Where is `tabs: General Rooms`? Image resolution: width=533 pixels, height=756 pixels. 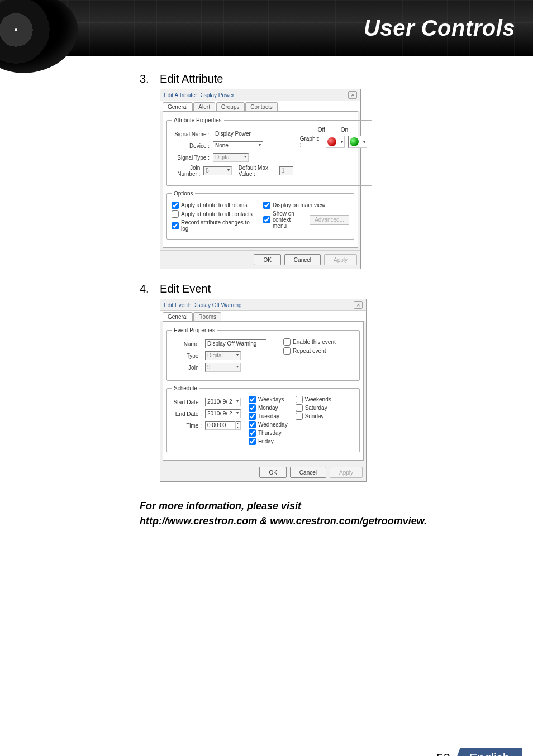 tabs: General Rooms is located at coordinates (263, 316).